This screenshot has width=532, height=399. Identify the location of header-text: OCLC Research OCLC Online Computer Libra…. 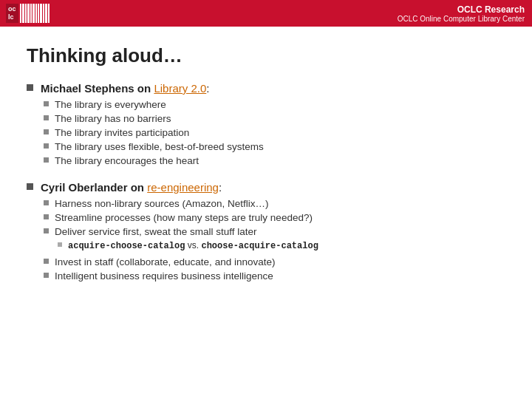
(461, 13).